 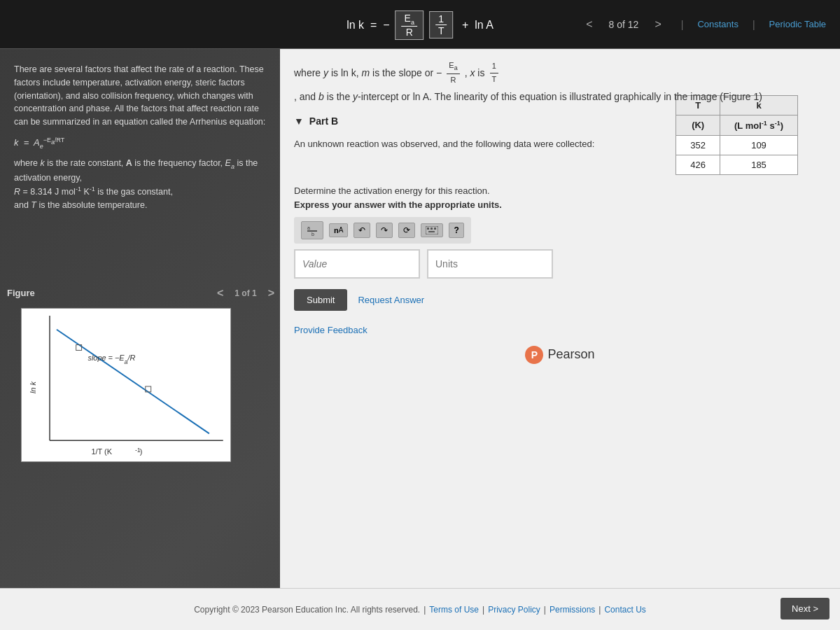 I want to click on redo-btn: ↷, so click(x=384, y=230).